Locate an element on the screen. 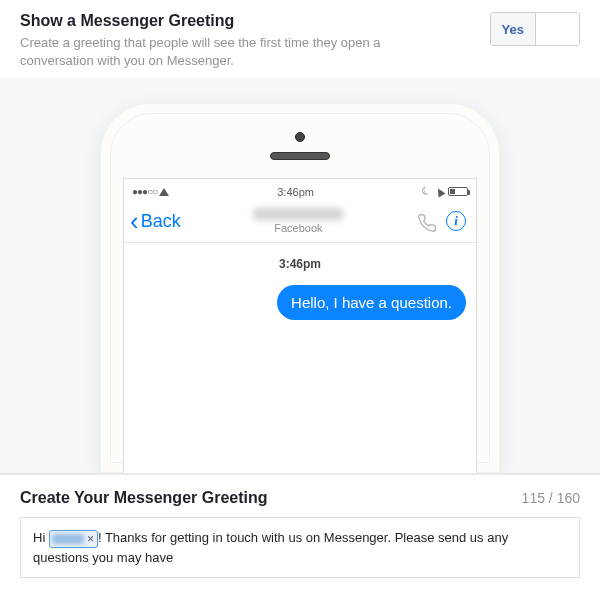  toggle-no is located at coordinates (558, 29).